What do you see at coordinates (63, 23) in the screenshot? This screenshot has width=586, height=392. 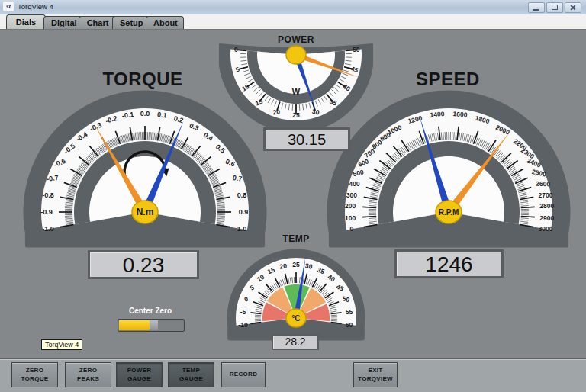 I see `tab-digital: Digital` at bounding box center [63, 23].